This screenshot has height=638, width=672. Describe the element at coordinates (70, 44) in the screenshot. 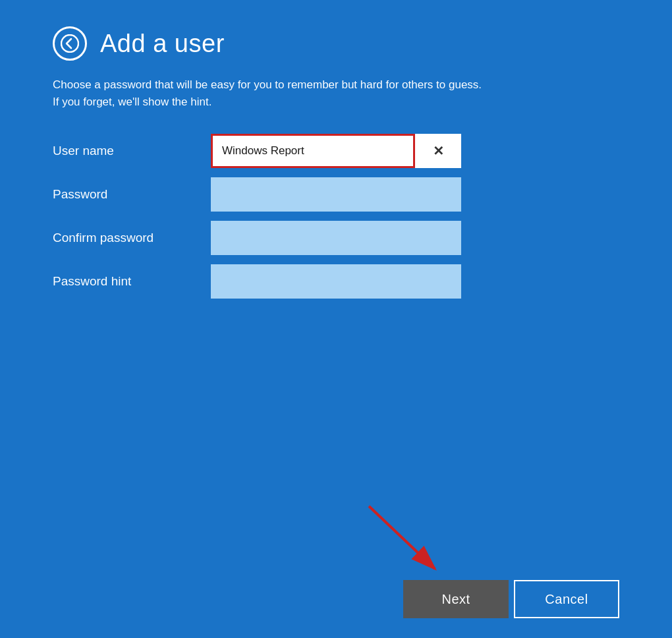

I see `back-button` at that location.